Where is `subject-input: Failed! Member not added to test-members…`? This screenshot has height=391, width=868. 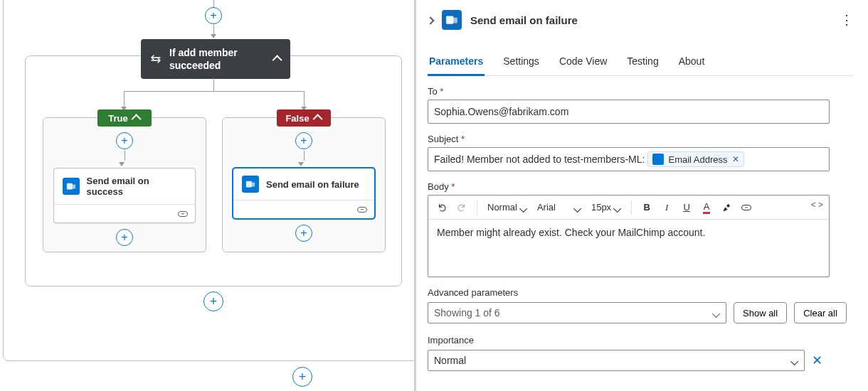
subject-input: Failed! Member not added to test-members… is located at coordinates (629, 159).